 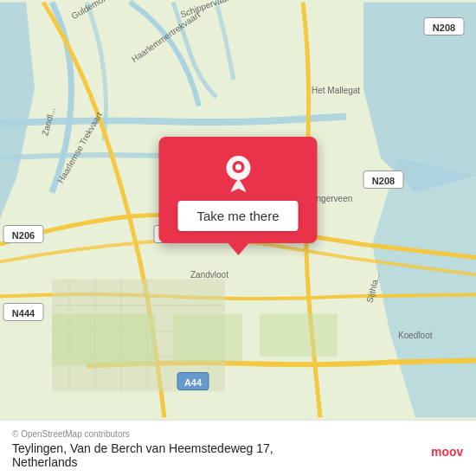 What do you see at coordinates (194, 383) in the screenshot?
I see `svg-text: A44` at bounding box center [194, 383].